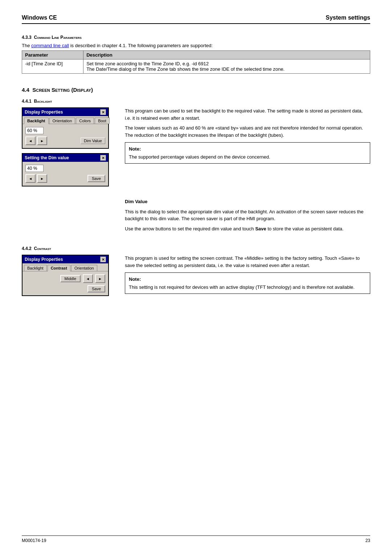  Describe the element at coordinates (34, 168) in the screenshot. I see `dim-value: 40 %` at that location.